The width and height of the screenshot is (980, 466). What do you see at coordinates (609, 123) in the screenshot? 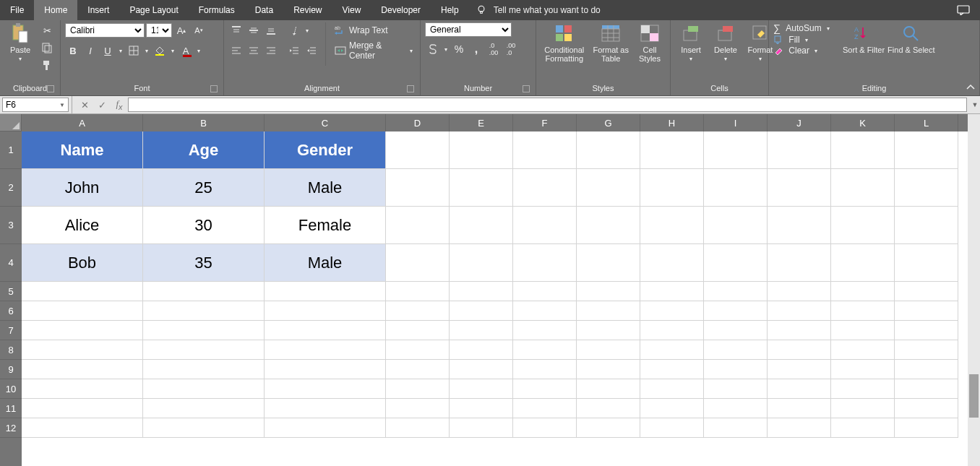
I see `col-header-G: G` at bounding box center [609, 123].